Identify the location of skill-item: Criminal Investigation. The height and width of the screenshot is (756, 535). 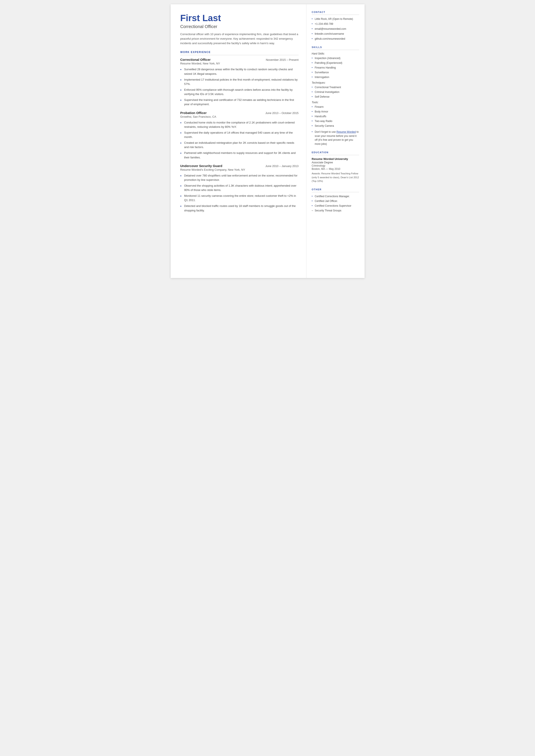
(335, 92).